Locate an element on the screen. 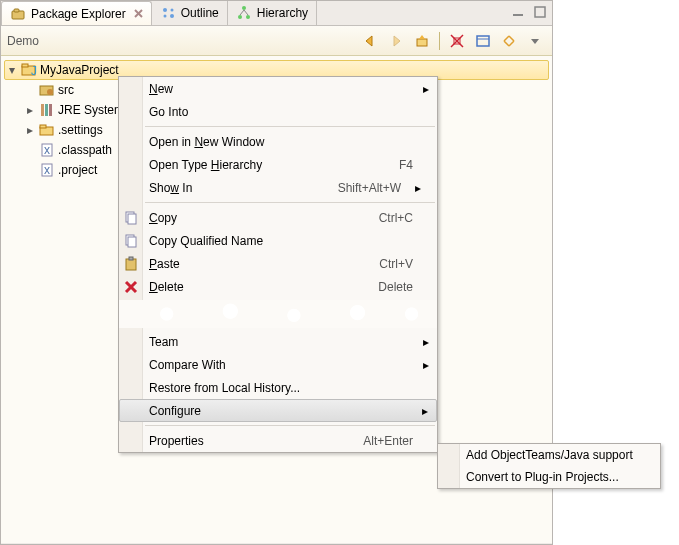 The height and width of the screenshot is (545, 679). menu-paste: PasteCtrl+V is located at coordinates (278, 264).